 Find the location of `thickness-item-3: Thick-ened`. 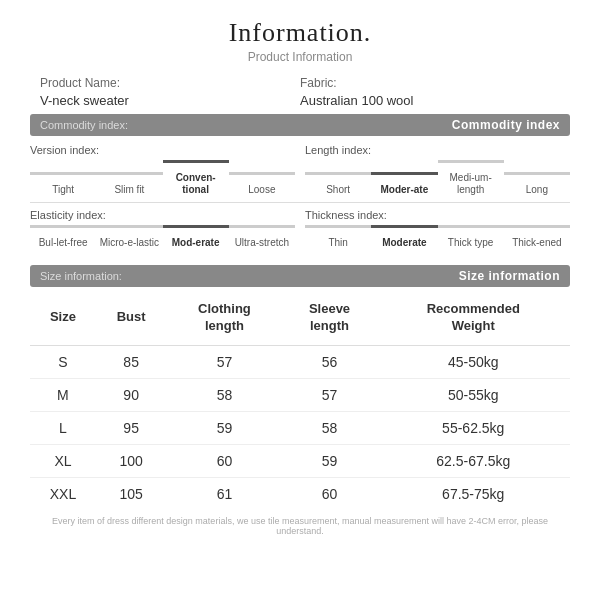

thickness-item-3: Thick-ened is located at coordinates (537, 237).